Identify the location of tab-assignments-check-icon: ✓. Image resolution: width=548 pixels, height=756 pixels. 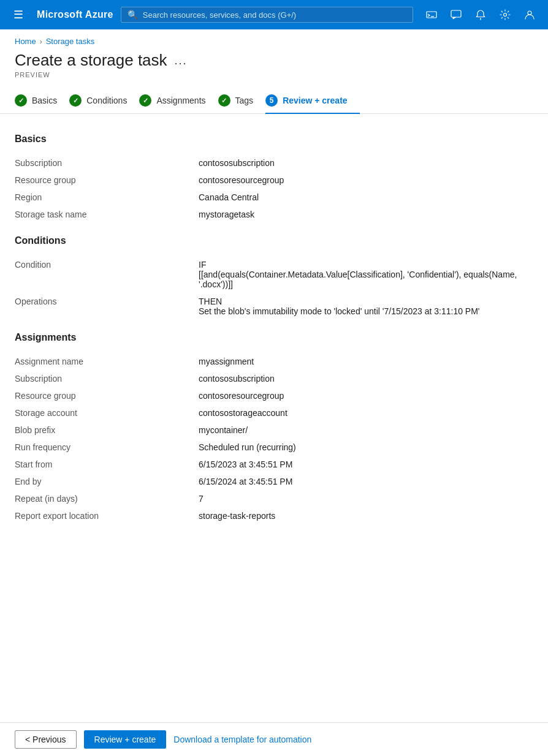
(145, 100).